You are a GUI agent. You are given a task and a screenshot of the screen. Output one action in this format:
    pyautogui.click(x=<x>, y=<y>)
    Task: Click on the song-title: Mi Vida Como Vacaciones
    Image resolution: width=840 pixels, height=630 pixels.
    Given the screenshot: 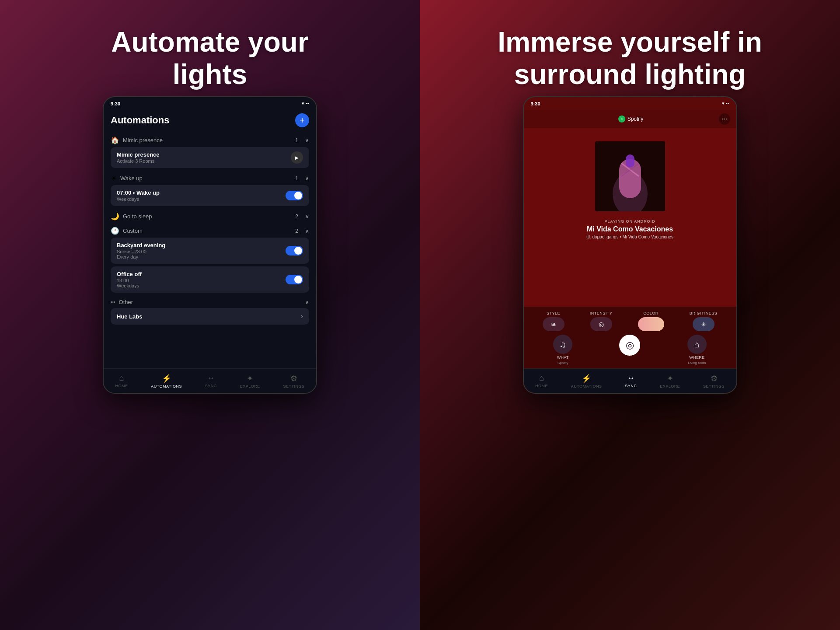 What is the action you would take?
    pyautogui.click(x=630, y=229)
    